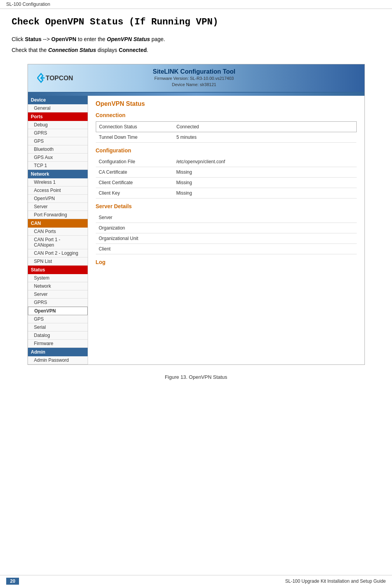  I want to click on org-unit-value, so click(265, 238).